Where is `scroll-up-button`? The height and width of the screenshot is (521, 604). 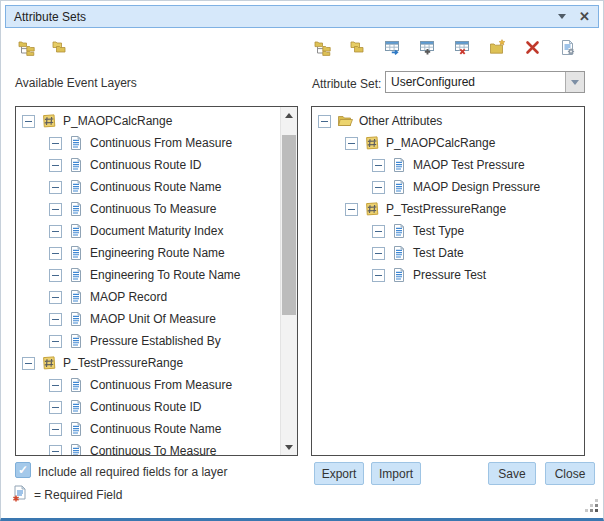
scroll-up-button is located at coordinates (289, 115).